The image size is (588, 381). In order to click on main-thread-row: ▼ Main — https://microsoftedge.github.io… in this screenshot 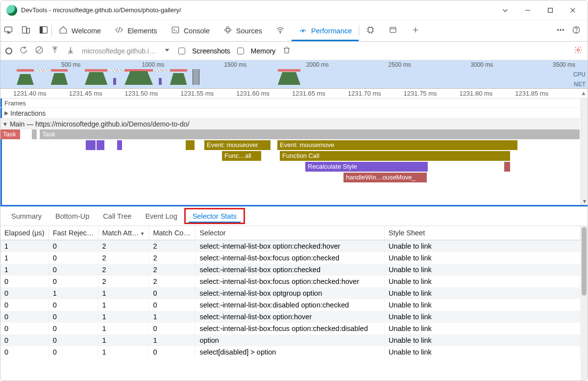, I will do `click(290, 124)`.